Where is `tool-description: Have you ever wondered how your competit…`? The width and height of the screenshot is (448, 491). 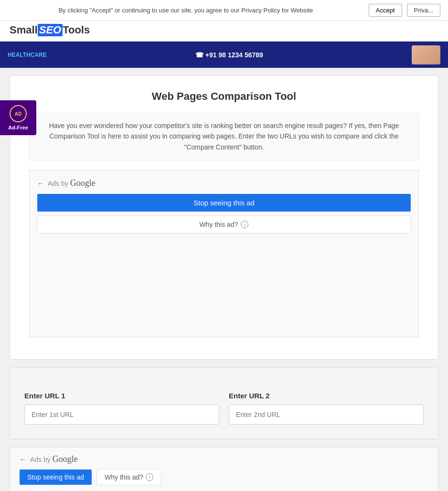
tool-description: Have you ever wondered how your competit… is located at coordinates (224, 137).